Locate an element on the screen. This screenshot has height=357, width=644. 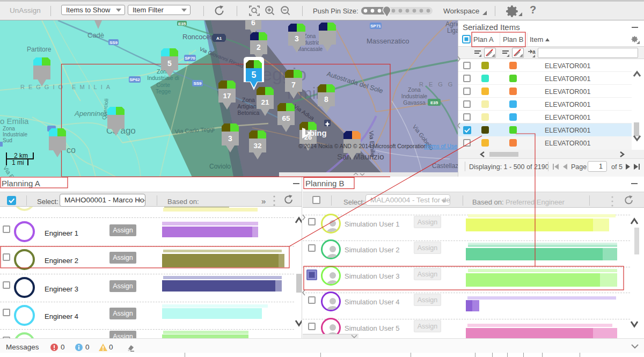
svg-text: Coviolo is located at coordinates (220, 166).